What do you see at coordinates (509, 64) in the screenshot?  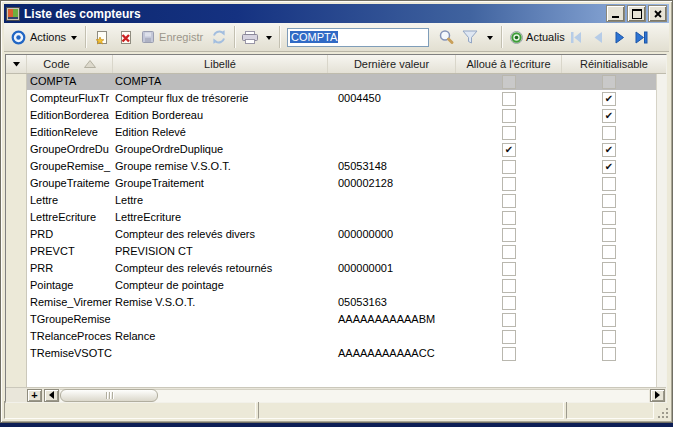 I see `column-header-alloue-ecriture: Alloué à l'écriture` at bounding box center [509, 64].